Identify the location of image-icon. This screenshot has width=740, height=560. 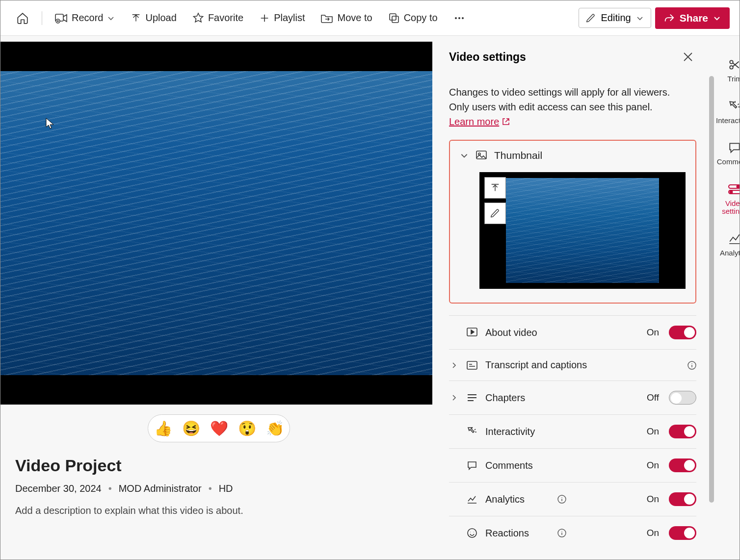
(481, 155).